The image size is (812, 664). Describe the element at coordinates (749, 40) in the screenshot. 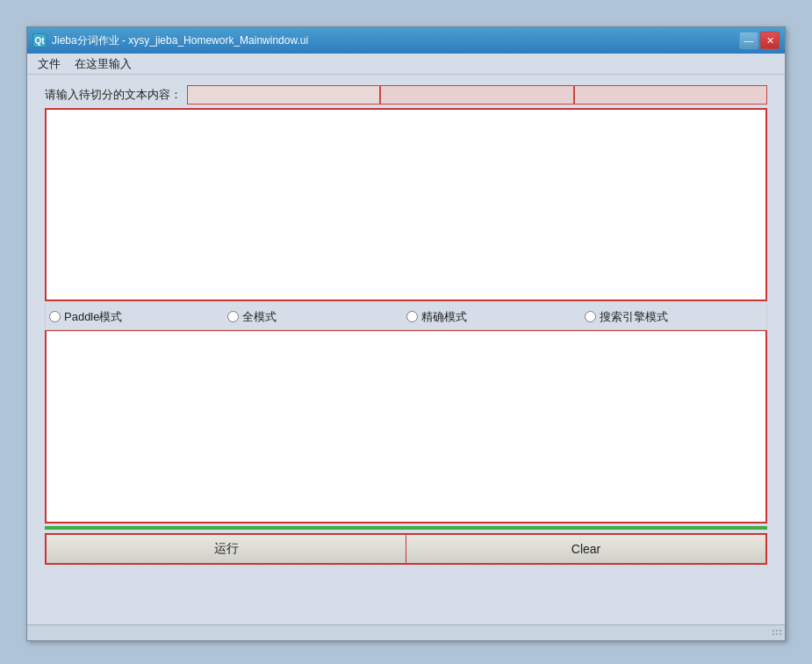

I see `minimize-button: —` at that location.